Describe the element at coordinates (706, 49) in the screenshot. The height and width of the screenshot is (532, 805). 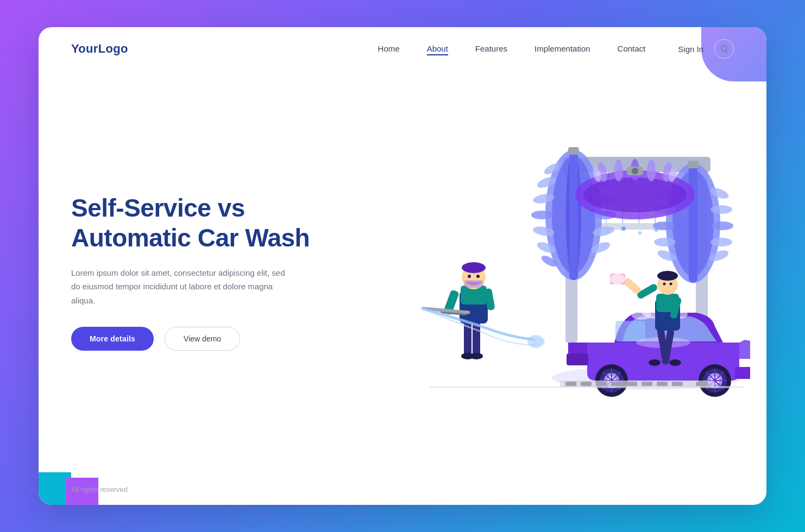
I see `nav-right: Sign In` at that location.